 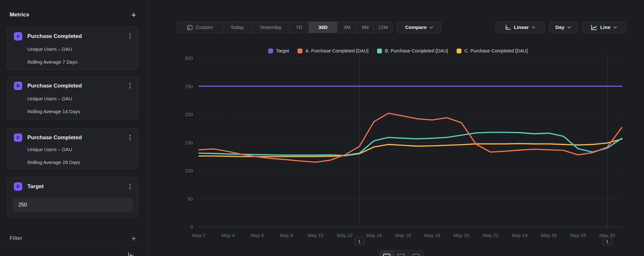 I want to click on x-axis-label-may-14: May 14, so click(x=374, y=235).